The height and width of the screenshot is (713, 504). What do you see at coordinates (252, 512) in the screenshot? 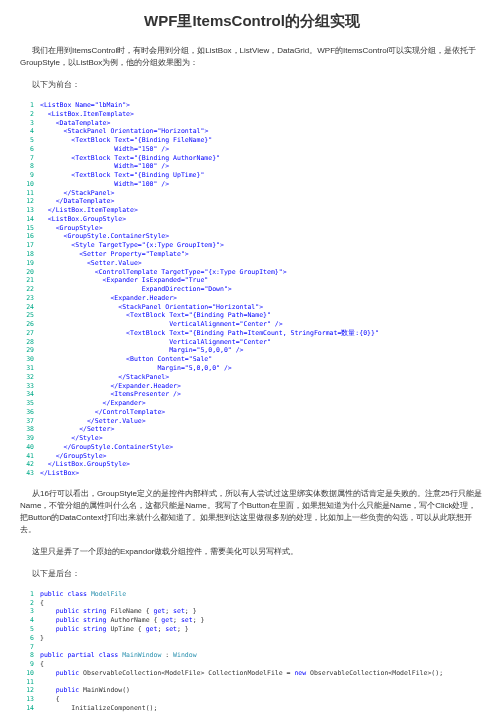
I see `mid-paragraph-1: 从16行可以看出，GroupStyle定义的是控件内部样式，所以有人尝试过这里绑…` at bounding box center [252, 512].